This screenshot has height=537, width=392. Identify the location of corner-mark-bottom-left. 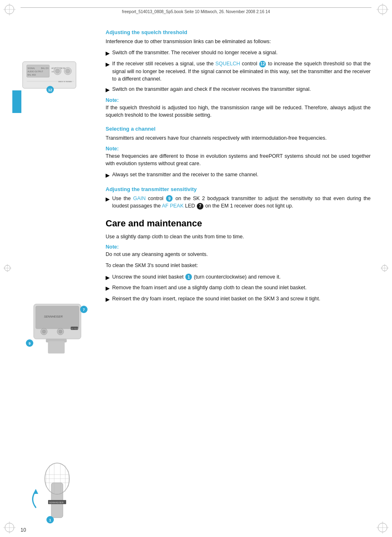
(9, 528).